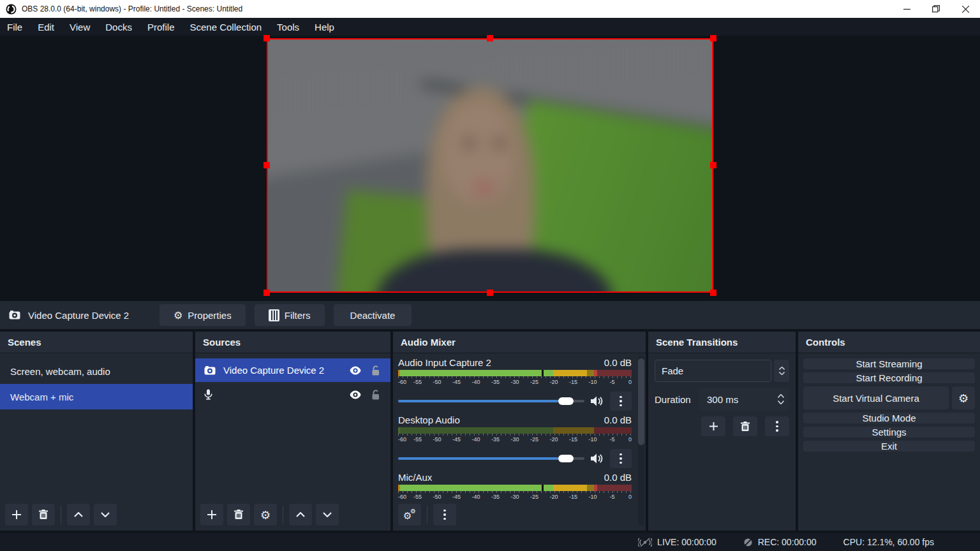 The width and height of the screenshot is (980, 551). I want to click on scene-item-selected: Webcam + mic, so click(96, 397).